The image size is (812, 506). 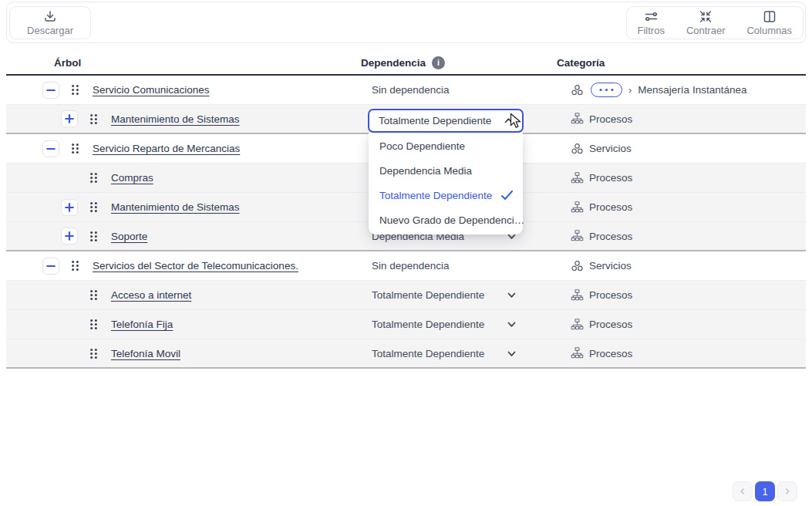 I want to click on table-row: Servicios del Sector de Telecomunicacion…, so click(x=406, y=266).